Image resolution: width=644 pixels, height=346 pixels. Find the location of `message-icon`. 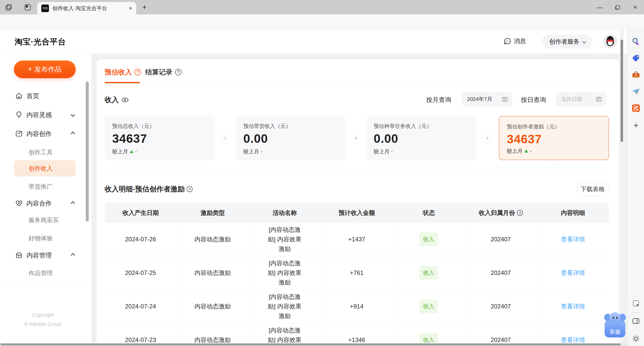

message-icon is located at coordinates (508, 41).